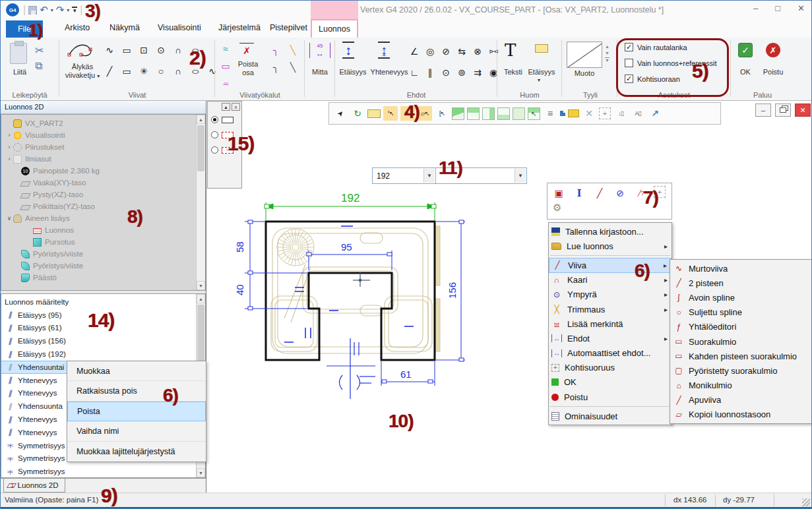  Describe the element at coordinates (24, 29) in the screenshot. I see `tab-file: File` at that location.